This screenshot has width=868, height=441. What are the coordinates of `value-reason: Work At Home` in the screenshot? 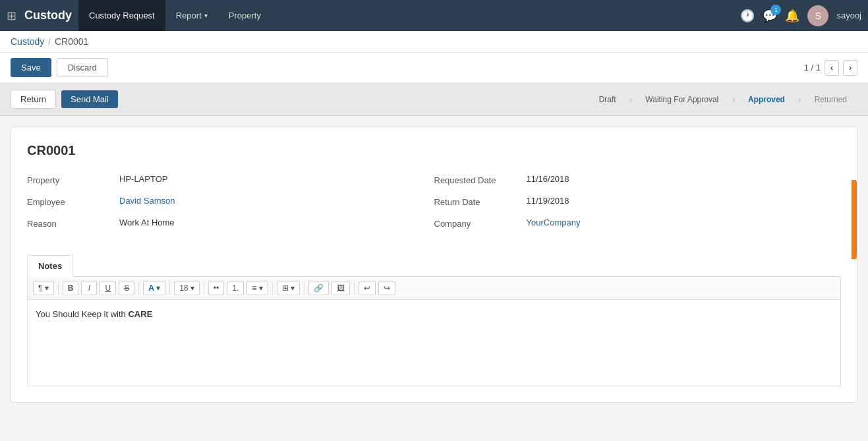 It's located at (147, 223).